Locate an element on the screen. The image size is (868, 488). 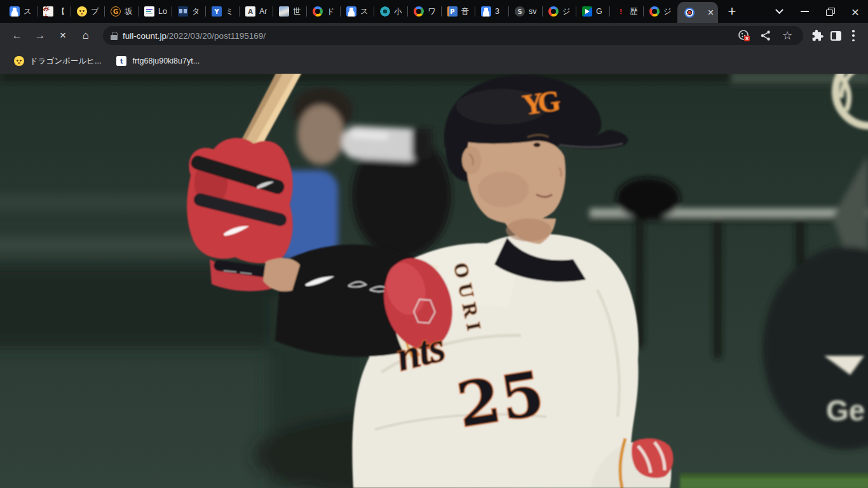
tab-label: ブ is located at coordinates (95, 11).